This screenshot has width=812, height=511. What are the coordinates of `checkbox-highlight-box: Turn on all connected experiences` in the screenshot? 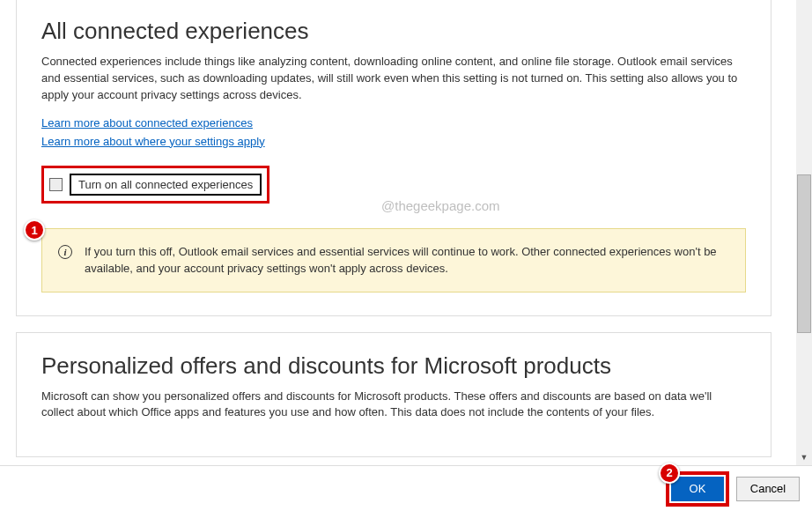 It's located at (155, 185).